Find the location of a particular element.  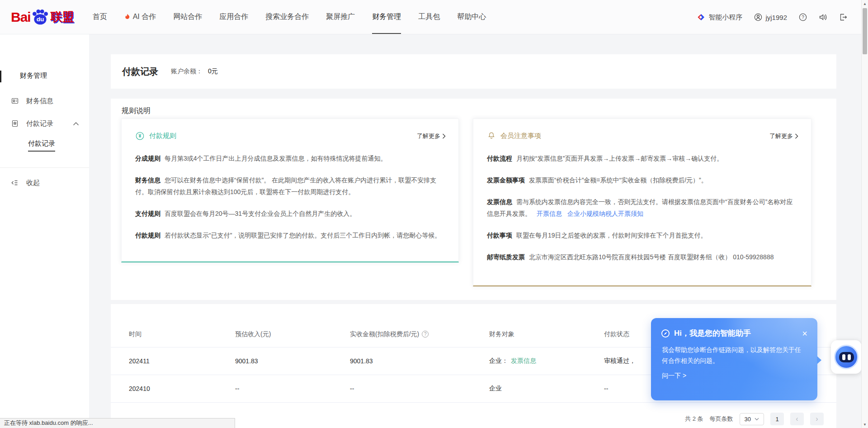

sidebar-collapse-button: 收起 is located at coordinates (44, 183).